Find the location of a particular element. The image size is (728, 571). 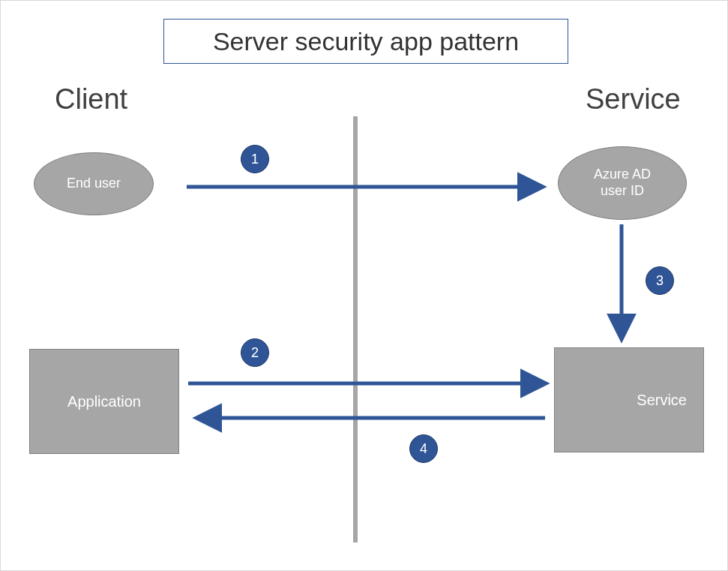

region-label-client: Client is located at coordinates (91, 99).